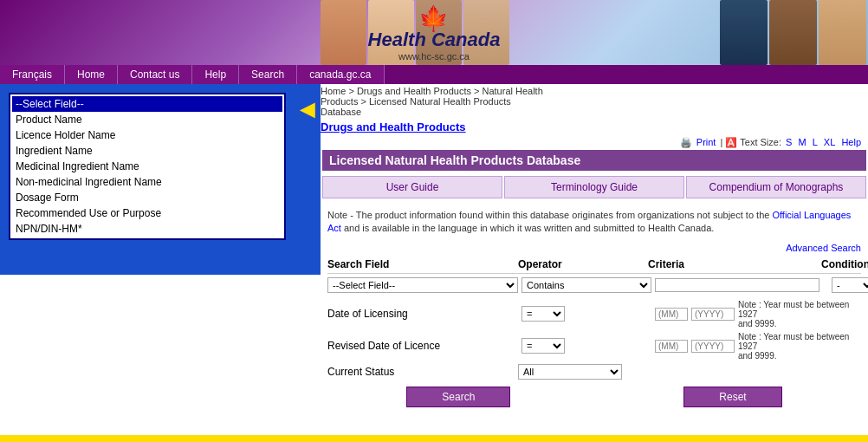 This screenshot has width=868, height=442. What do you see at coordinates (586, 285) in the screenshot?
I see `operator-select: Contains Equals Starts With` at bounding box center [586, 285].